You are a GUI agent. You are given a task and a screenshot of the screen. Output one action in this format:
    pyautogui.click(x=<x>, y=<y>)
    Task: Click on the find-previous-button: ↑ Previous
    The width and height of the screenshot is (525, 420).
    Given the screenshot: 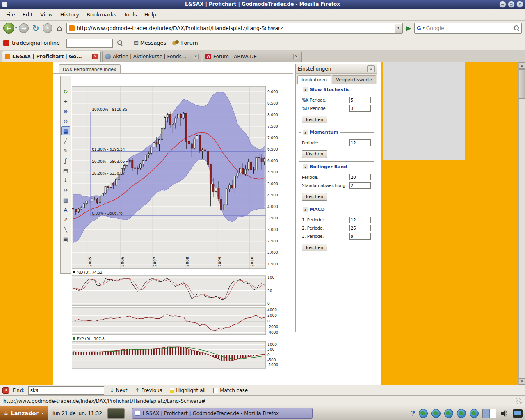 What is the action you would take?
    pyautogui.click(x=149, y=390)
    